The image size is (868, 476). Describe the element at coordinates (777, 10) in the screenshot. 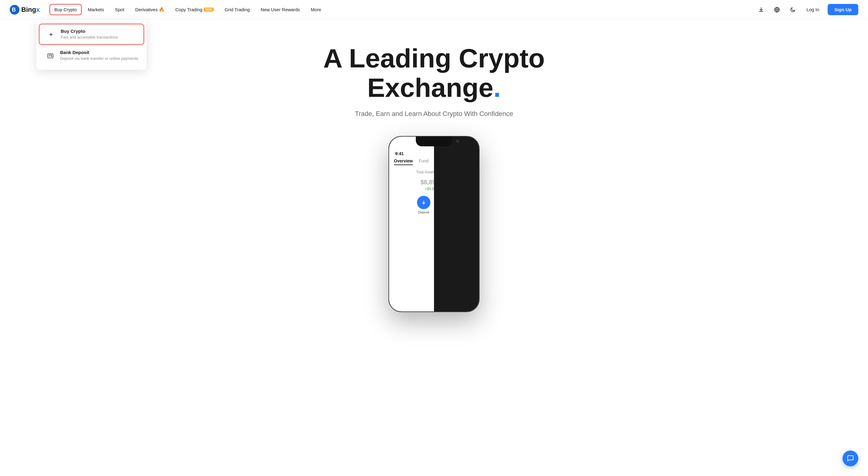

I see `globe-icon` at that location.